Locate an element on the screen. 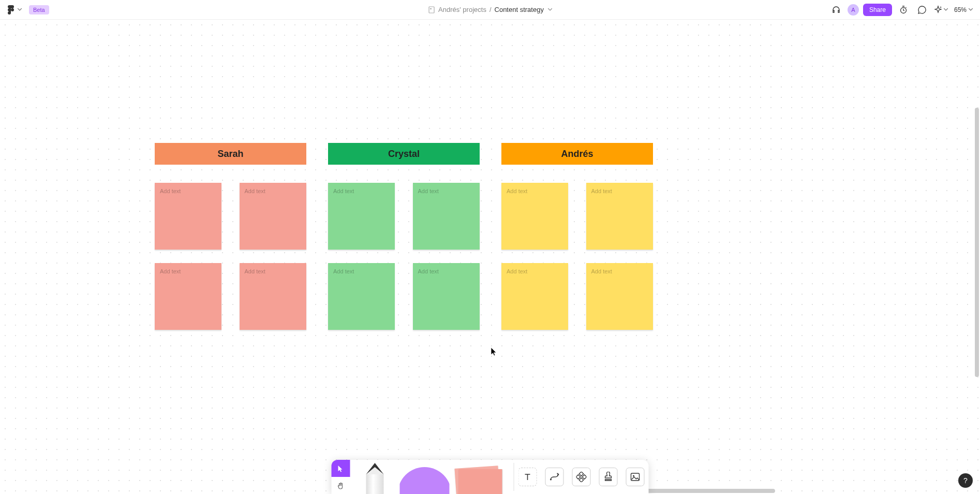 This screenshot has height=494, width=980. shape-icon is located at coordinates (425, 481).